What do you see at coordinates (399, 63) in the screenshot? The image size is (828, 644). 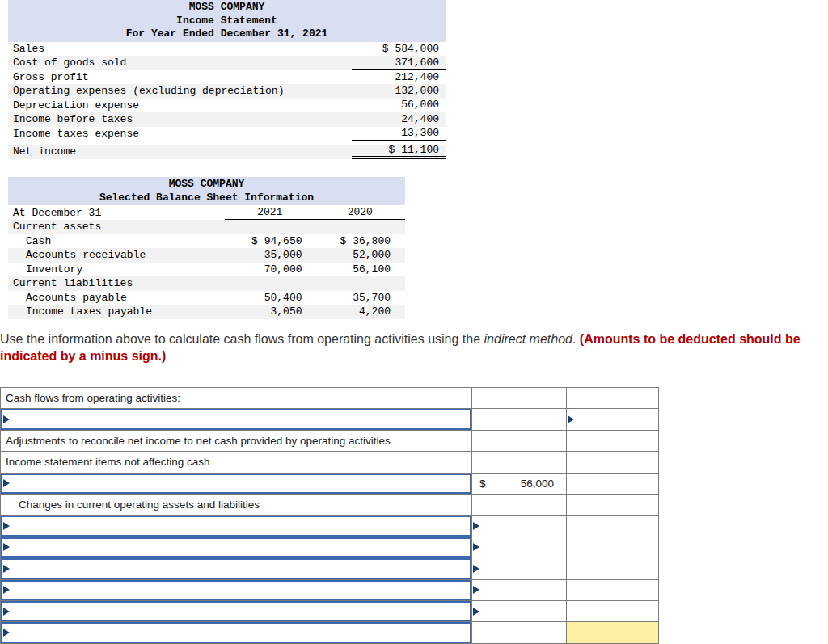 I see `line-item-amount: 371,600` at bounding box center [399, 63].